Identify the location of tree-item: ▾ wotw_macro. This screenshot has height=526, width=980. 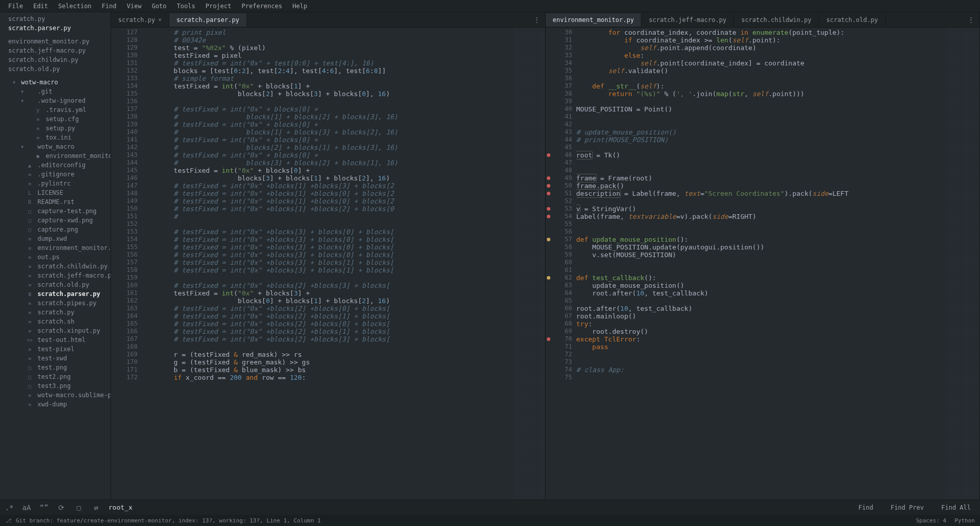
(55, 147).